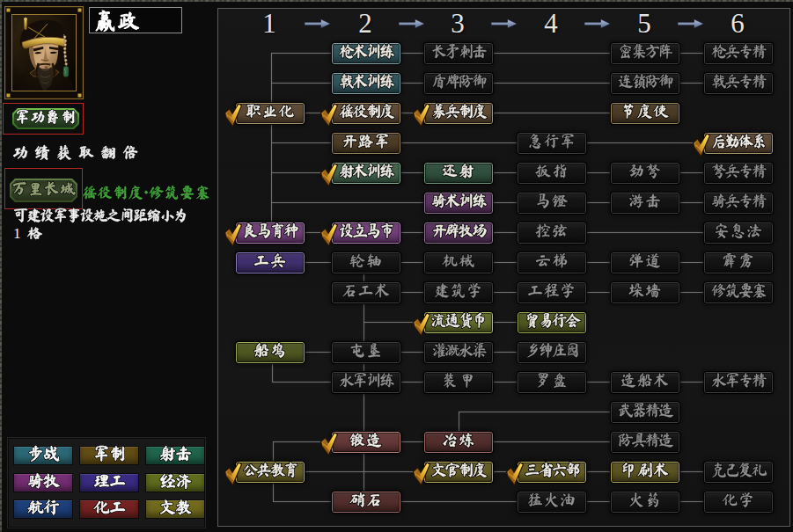  I want to click on wonder-button, so click(44, 190).